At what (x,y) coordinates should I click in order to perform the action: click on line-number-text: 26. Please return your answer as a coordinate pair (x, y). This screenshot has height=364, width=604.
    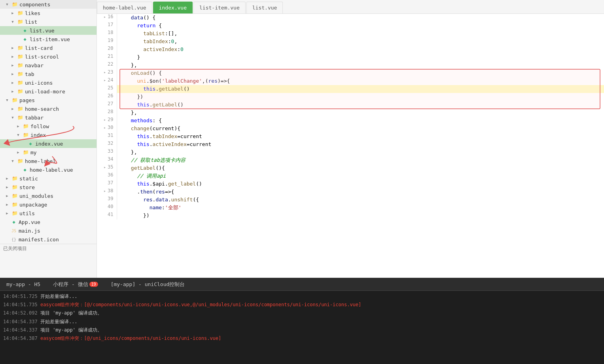
    Looking at the image, I should click on (110, 96).